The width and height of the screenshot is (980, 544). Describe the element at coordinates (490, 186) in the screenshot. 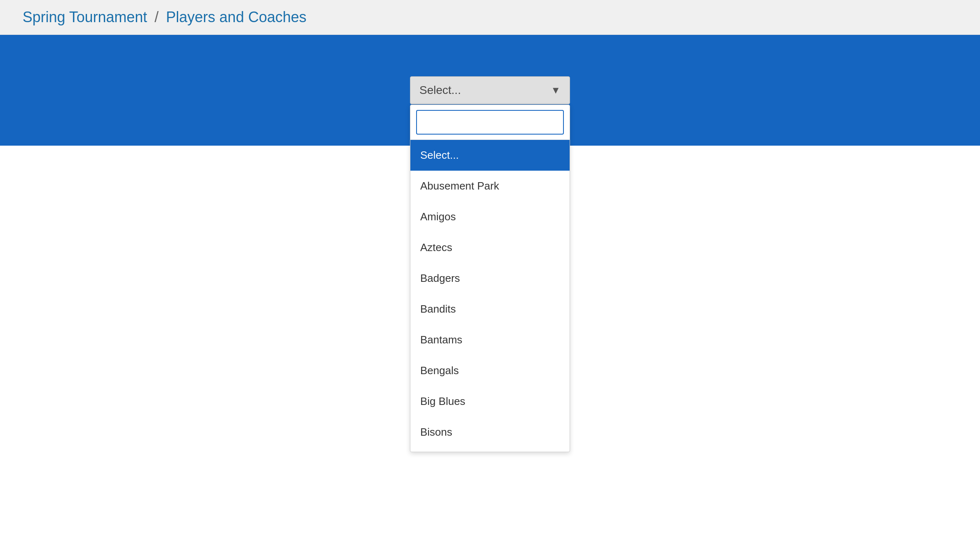

I see `dropdown-item: Abusement Park` at that location.